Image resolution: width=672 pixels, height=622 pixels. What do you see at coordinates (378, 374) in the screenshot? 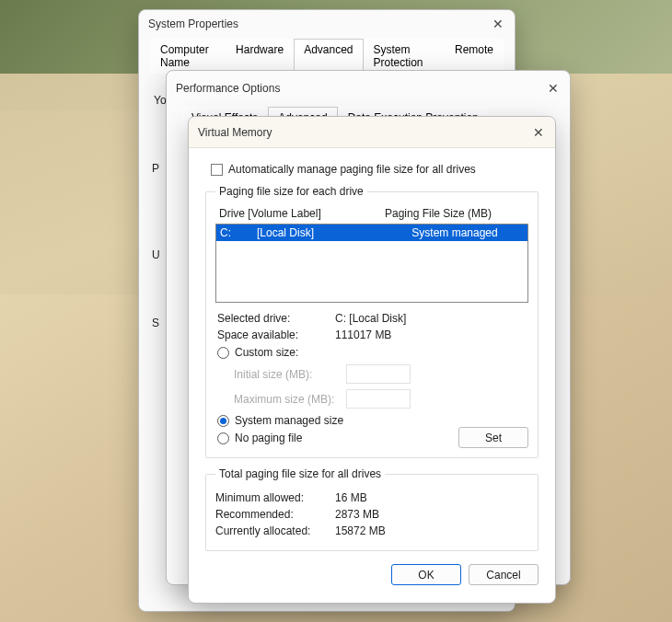
I see `initial-size-input` at bounding box center [378, 374].